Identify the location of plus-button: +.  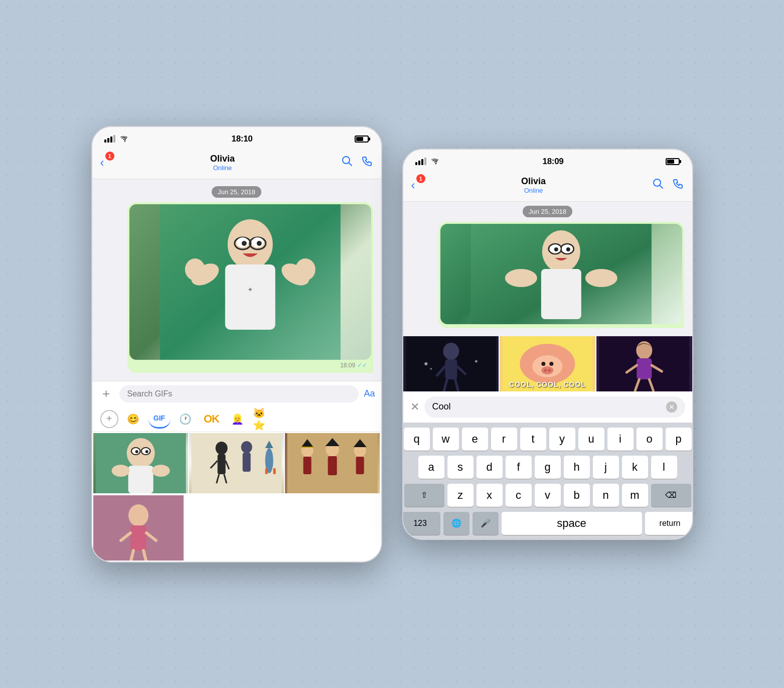
(106, 393).